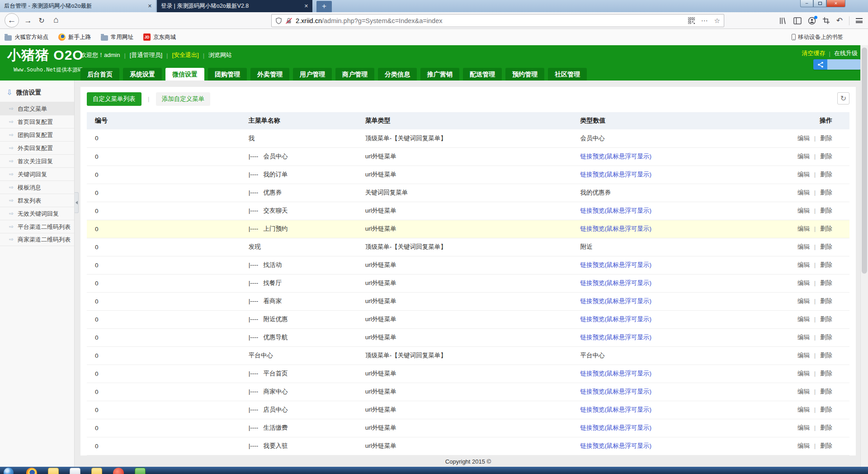 The image size is (868, 474). What do you see at coordinates (859, 21) in the screenshot?
I see `menu-hamburger-icon` at bounding box center [859, 21].